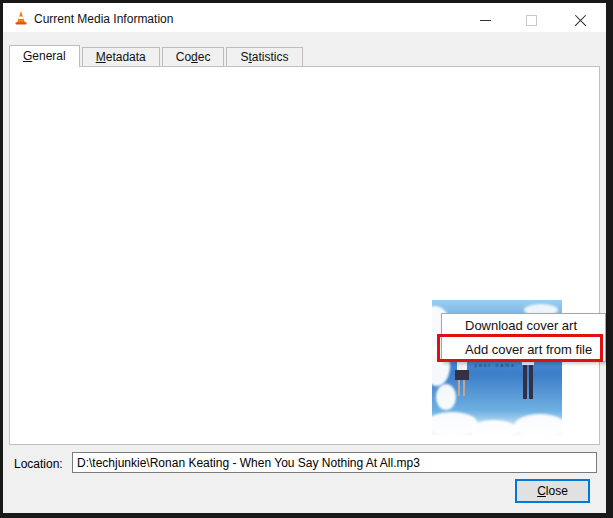 The height and width of the screenshot is (518, 613). I want to click on minimize-icon, so click(486, 20).